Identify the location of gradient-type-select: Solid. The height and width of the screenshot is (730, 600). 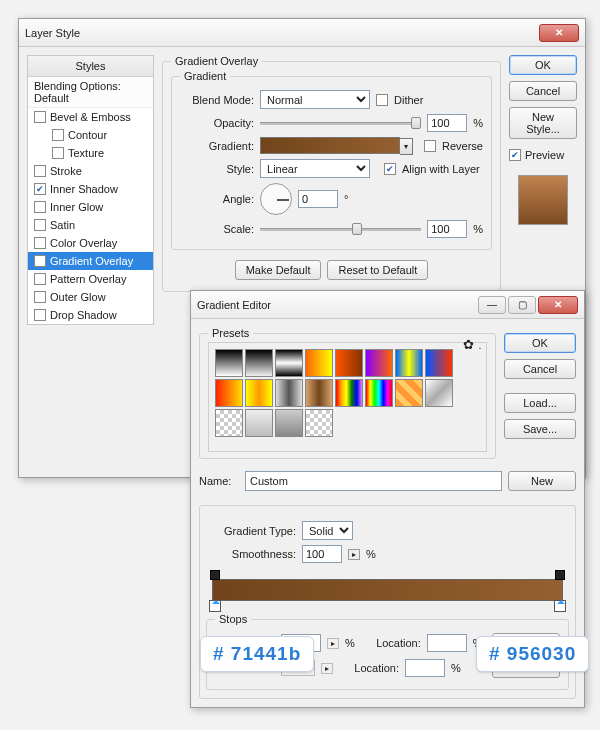
(328, 530).